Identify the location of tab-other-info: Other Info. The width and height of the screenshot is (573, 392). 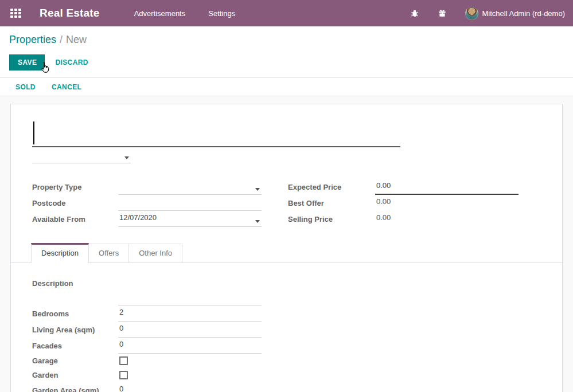
(155, 253).